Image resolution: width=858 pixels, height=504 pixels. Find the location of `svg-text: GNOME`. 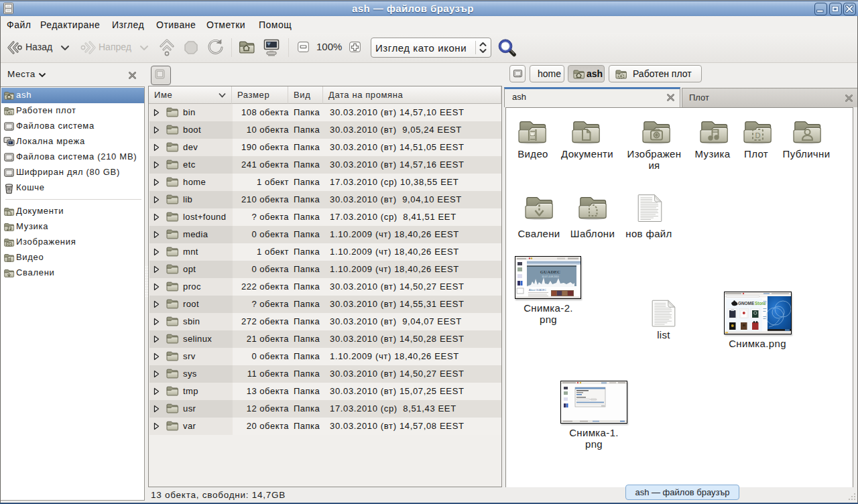

svg-text: GNOME is located at coordinates (747, 303).